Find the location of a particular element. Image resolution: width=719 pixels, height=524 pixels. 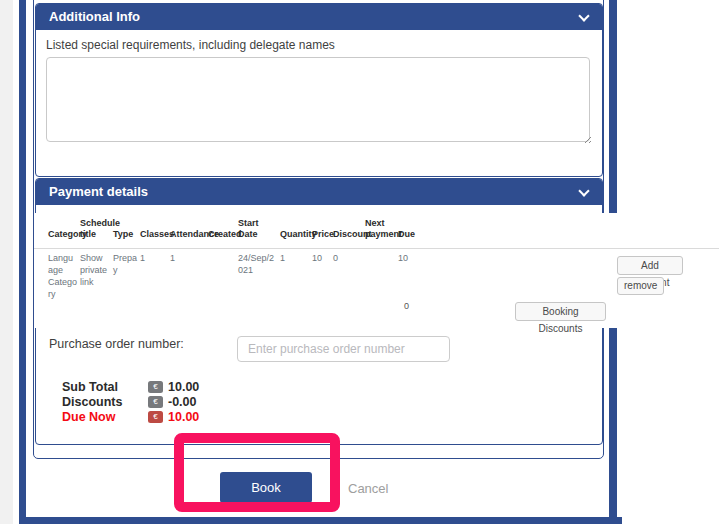

cell-price: 10 is located at coordinates (322, 276).